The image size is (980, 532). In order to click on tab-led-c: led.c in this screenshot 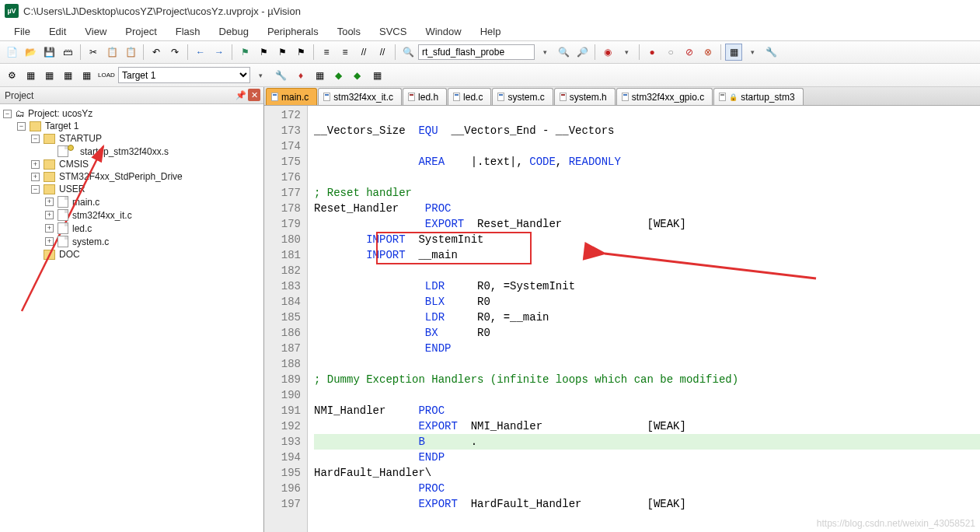, I will do `click(469, 96)`.